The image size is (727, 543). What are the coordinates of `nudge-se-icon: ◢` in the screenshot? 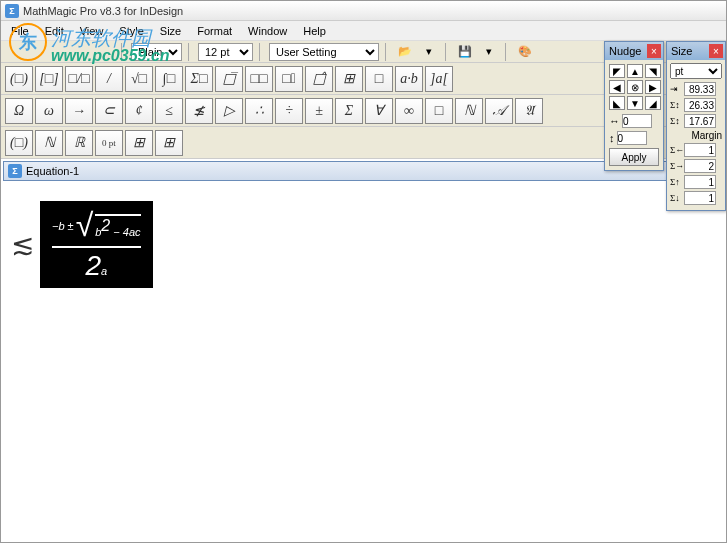 It's located at (653, 103).